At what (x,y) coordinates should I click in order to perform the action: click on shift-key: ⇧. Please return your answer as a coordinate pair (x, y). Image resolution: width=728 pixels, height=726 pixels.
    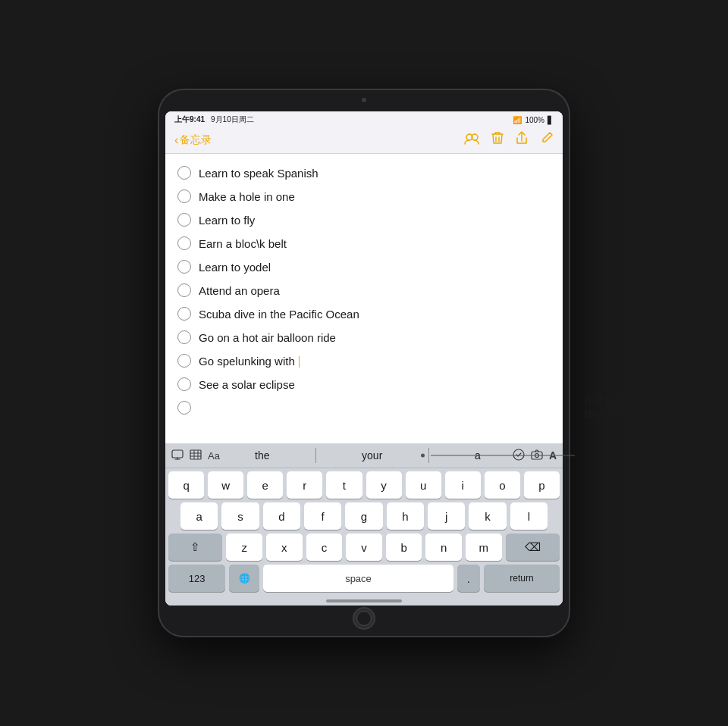
    Looking at the image, I should click on (196, 547).